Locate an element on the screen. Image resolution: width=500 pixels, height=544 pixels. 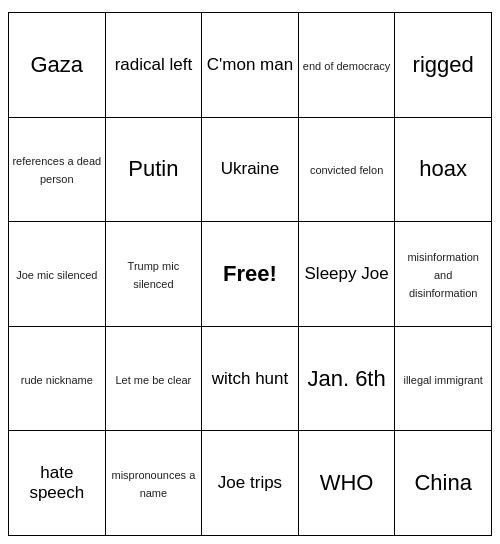
cell-r2-c1: Trump mic silenced is located at coordinates (154, 274).